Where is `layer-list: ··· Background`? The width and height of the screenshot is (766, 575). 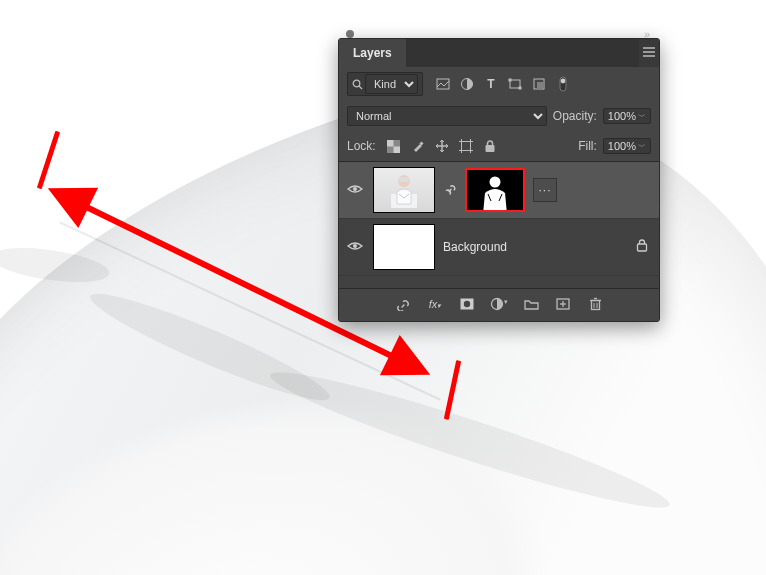 layer-list: ··· Background is located at coordinates (499, 225).